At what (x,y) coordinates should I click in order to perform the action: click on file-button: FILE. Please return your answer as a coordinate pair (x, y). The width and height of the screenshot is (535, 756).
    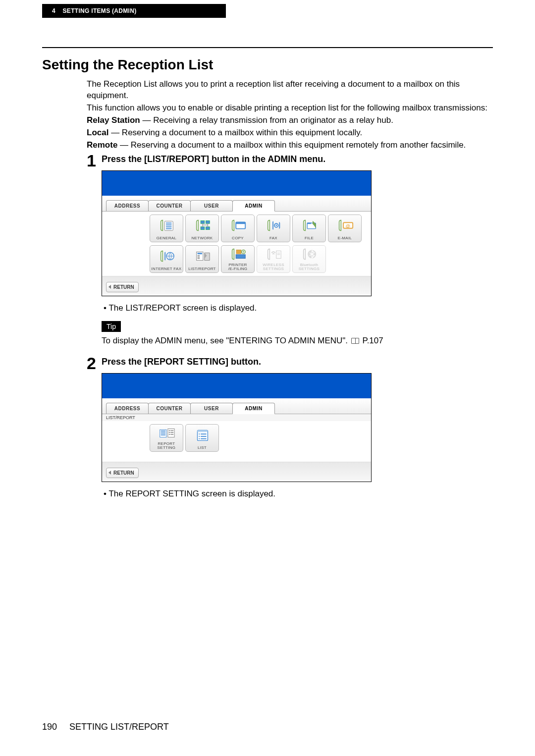
    Looking at the image, I should click on (309, 228).